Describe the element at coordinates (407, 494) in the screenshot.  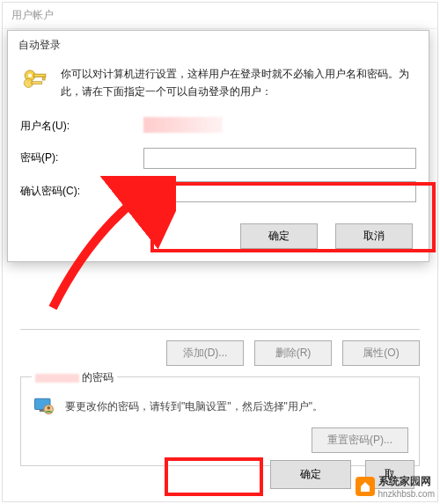
I see `watermark-url: hnzkhbsb.com` at that location.